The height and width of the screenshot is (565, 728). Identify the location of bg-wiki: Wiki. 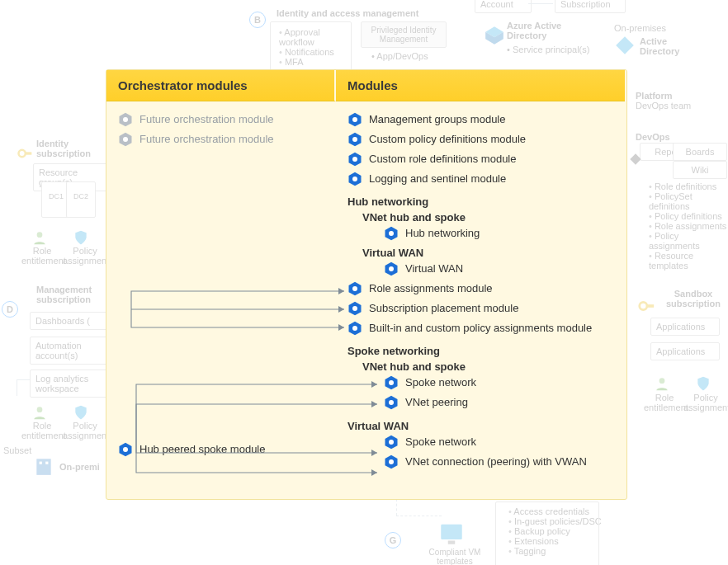
(700, 170).